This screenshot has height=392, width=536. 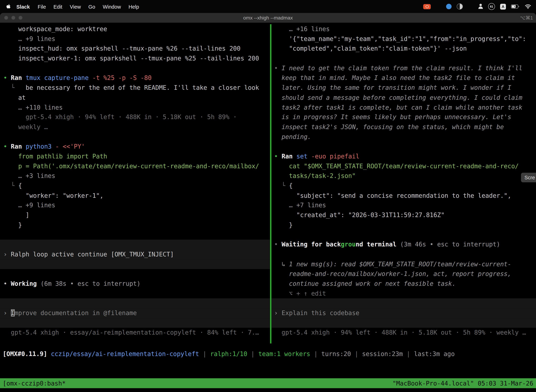 I want to click on input-source-icon: A, so click(x=503, y=6).